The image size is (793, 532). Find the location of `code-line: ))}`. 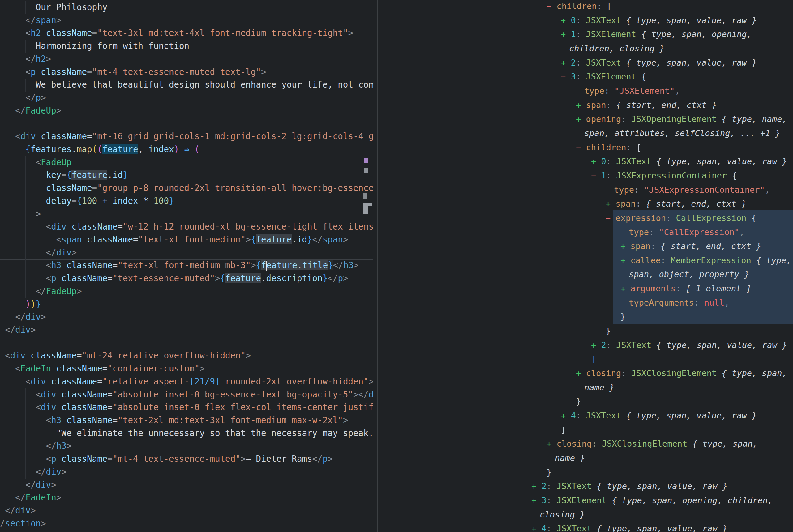

code-line: ))} is located at coordinates (187, 304).